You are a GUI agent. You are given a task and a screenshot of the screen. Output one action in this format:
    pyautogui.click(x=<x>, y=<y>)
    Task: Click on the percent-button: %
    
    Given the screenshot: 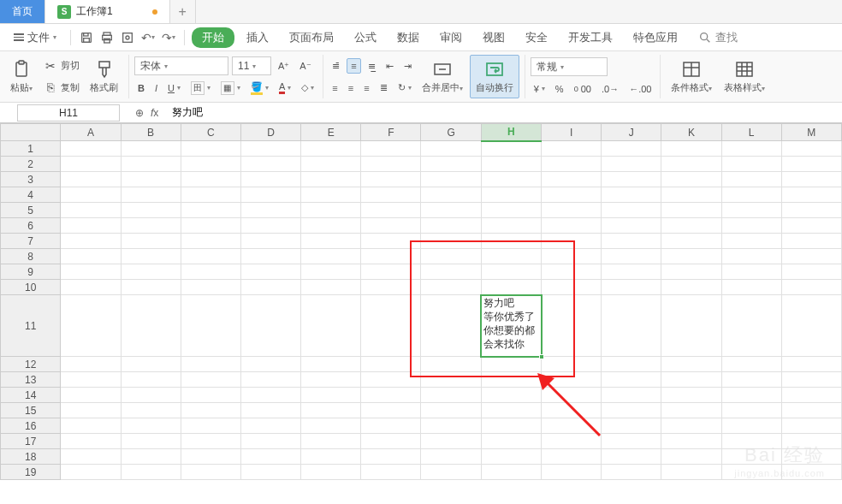 What is the action you would take?
    pyautogui.click(x=560, y=89)
    